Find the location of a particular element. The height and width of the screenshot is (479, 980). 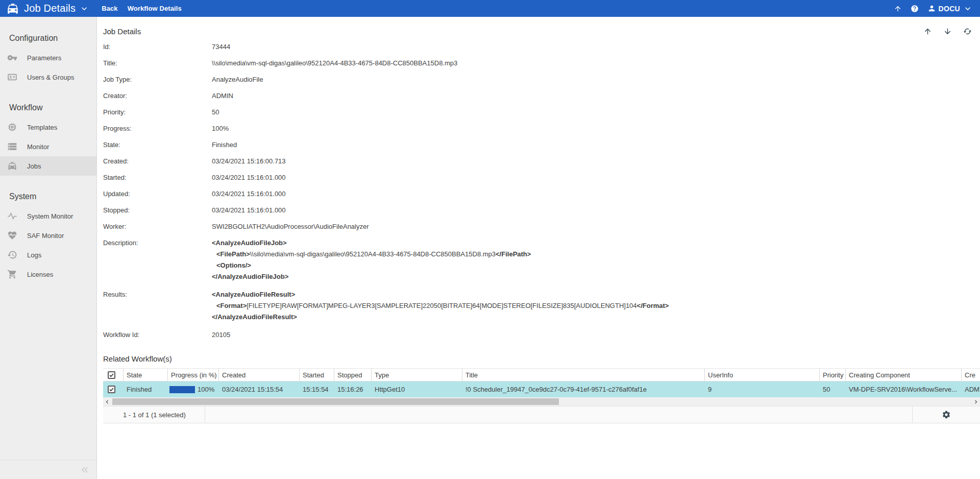

field-row-updated: Updated:03/24/2021 15:16:01.000 is located at coordinates (542, 194).